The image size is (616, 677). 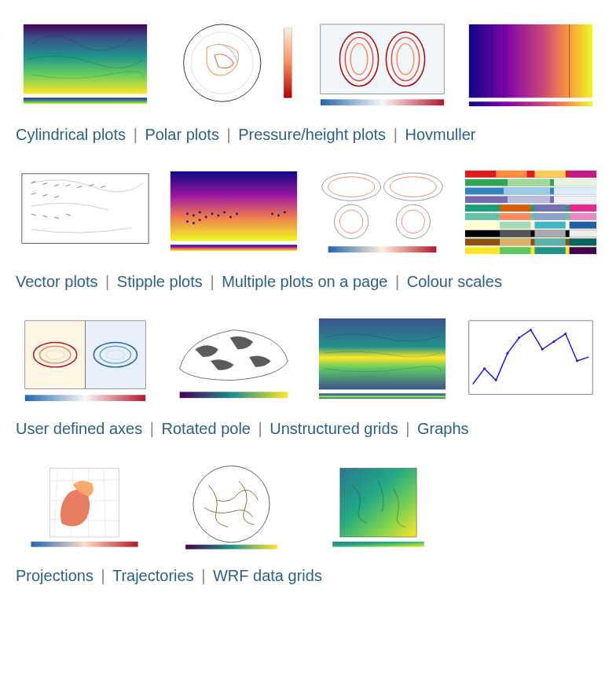 What do you see at coordinates (234, 214) in the screenshot?
I see `thumb-stipple` at bounding box center [234, 214].